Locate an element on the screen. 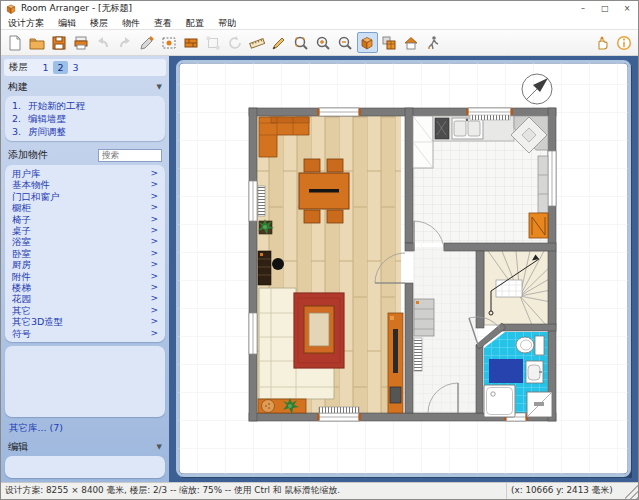  radiator-hall is located at coordinates (418, 354).